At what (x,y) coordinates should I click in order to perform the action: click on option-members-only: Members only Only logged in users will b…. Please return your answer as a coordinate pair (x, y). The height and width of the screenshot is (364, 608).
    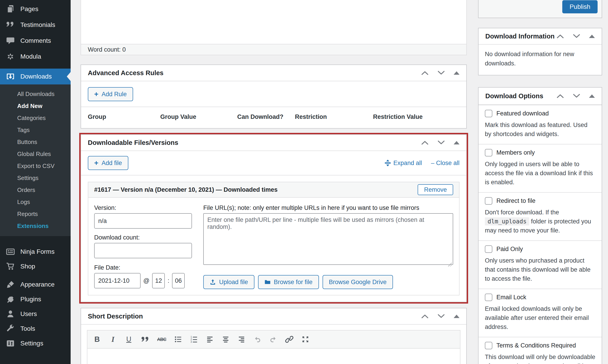
    Looking at the image, I should click on (540, 168).